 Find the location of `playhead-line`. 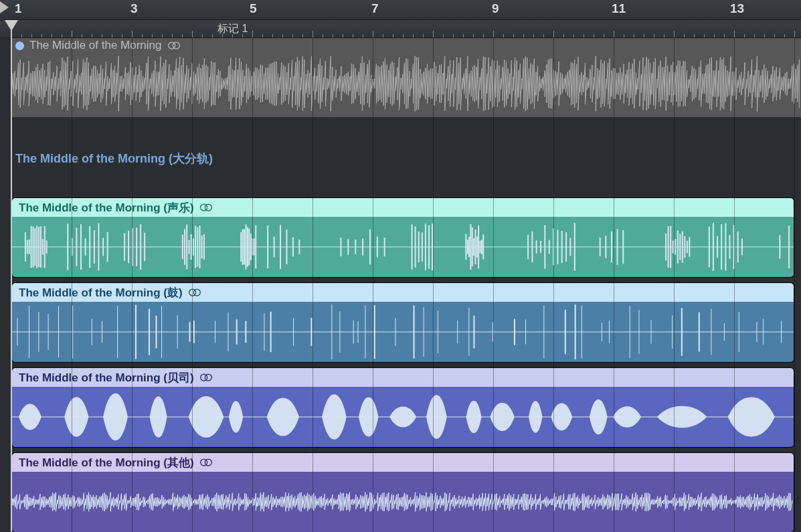

playhead-line is located at coordinates (11, 276).